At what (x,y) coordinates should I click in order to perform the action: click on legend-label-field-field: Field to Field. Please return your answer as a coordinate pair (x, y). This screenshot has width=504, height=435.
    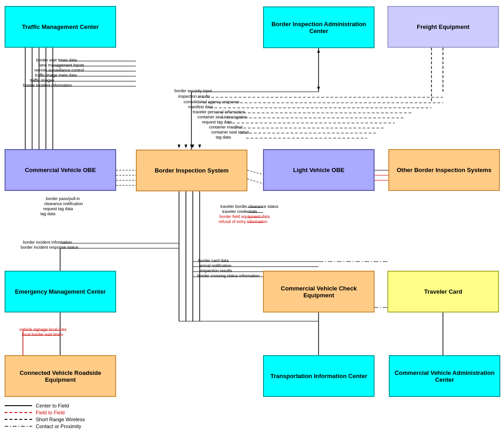
    Looking at the image, I should click on (50, 413).